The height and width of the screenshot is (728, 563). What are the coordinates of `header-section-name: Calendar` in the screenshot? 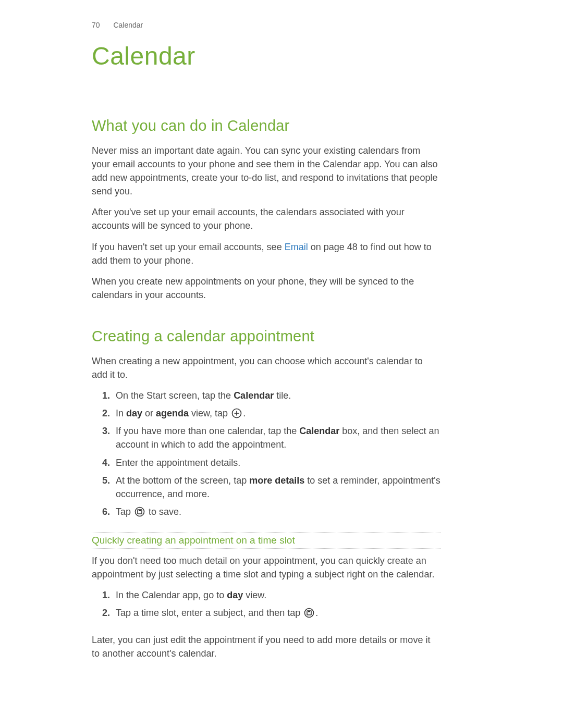 It's located at (128, 25).